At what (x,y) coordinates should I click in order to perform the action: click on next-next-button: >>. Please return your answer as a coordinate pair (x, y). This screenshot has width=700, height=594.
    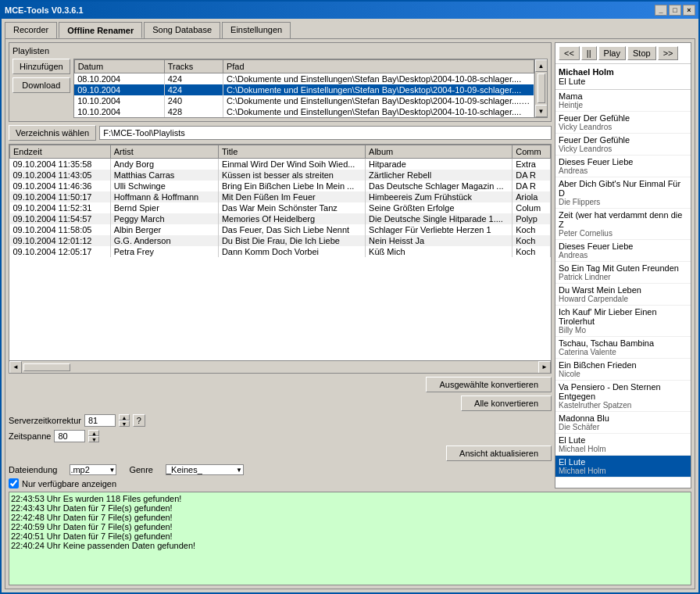
    Looking at the image, I should click on (669, 53).